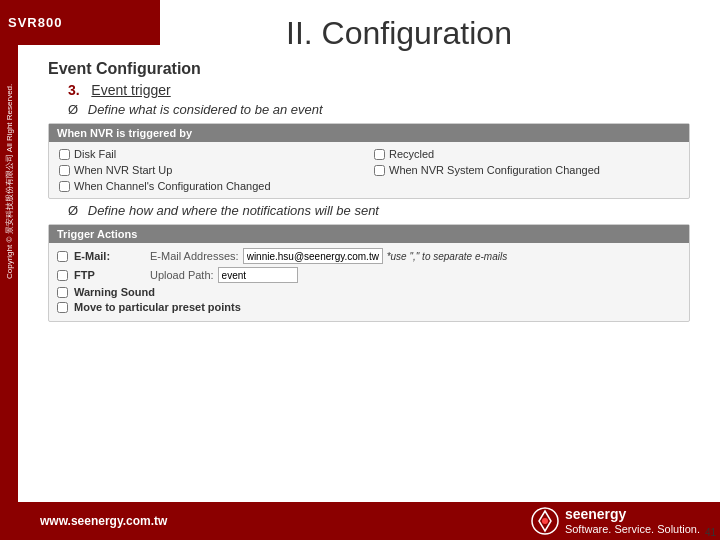 This screenshot has height=540, width=720. Describe the element at coordinates (212, 186) in the screenshot. I see `checkbox-channel-config: When Channel's Configuration Changed` at that location.